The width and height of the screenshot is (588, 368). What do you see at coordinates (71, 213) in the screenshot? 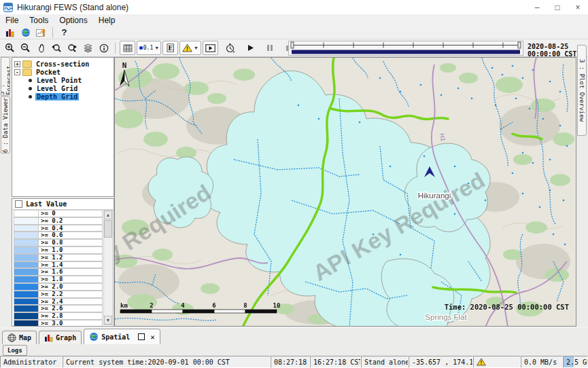
I see `legend-label: >= 0` at bounding box center [71, 213].